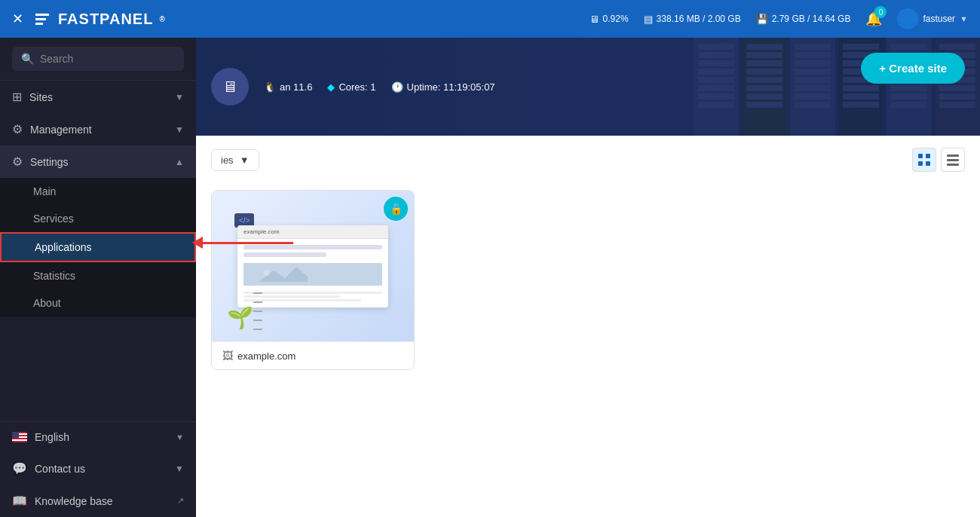 Image resolution: width=980 pixels, height=517 pixels. I want to click on sidebar-item-label-management: Management, so click(61, 130).